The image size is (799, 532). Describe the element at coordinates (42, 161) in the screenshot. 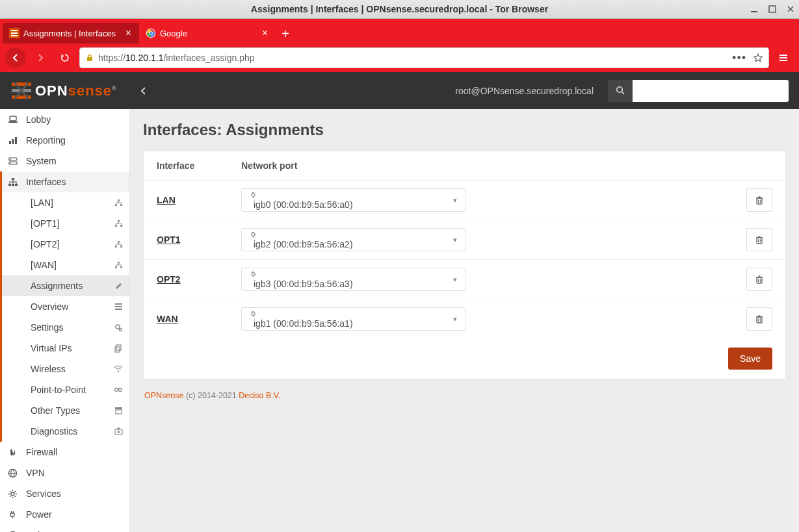

I see `sidebar-item-label: System` at that location.